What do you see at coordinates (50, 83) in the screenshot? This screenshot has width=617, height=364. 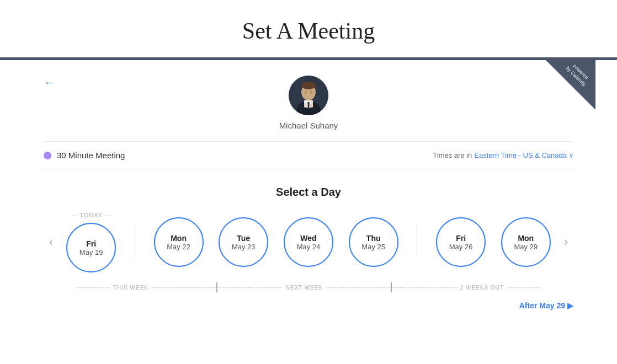 I see `back-button: ←` at bounding box center [50, 83].